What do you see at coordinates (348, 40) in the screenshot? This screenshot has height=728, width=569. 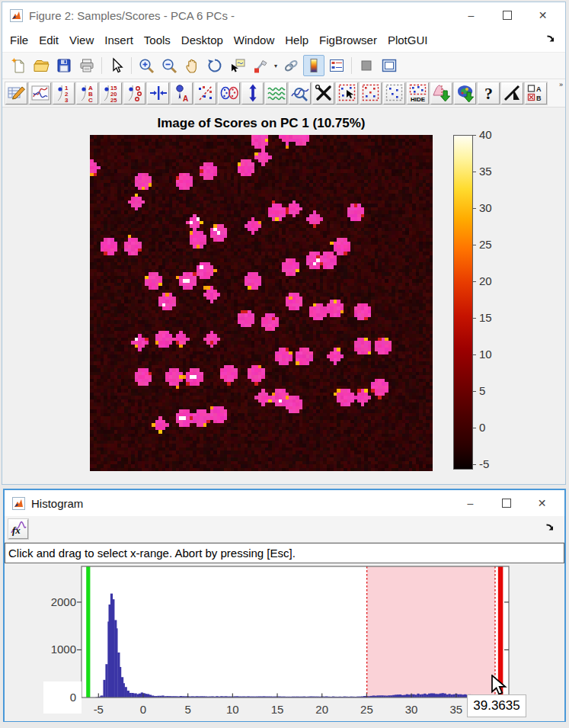 I see `menu-item-figbrowser: FigBrowser` at bounding box center [348, 40].